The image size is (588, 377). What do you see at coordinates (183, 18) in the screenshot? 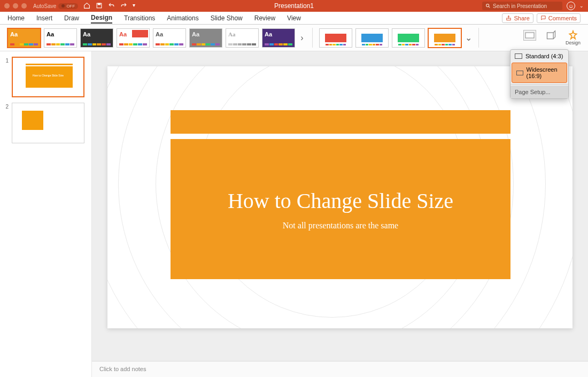
I see `tab-animations: Animations` at bounding box center [183, 18].